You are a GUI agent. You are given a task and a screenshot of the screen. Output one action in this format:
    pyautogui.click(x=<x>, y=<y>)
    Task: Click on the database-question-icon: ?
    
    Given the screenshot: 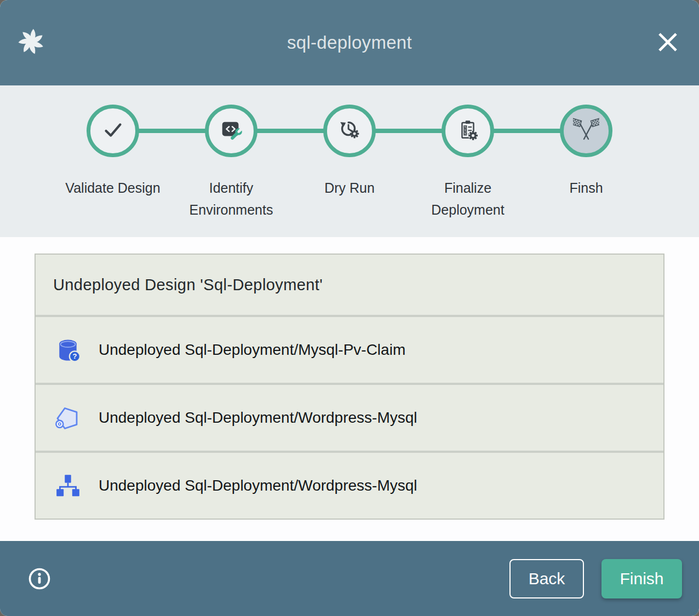 What is the action you would take?
    pyautogui.click(x=68, y=350)
    